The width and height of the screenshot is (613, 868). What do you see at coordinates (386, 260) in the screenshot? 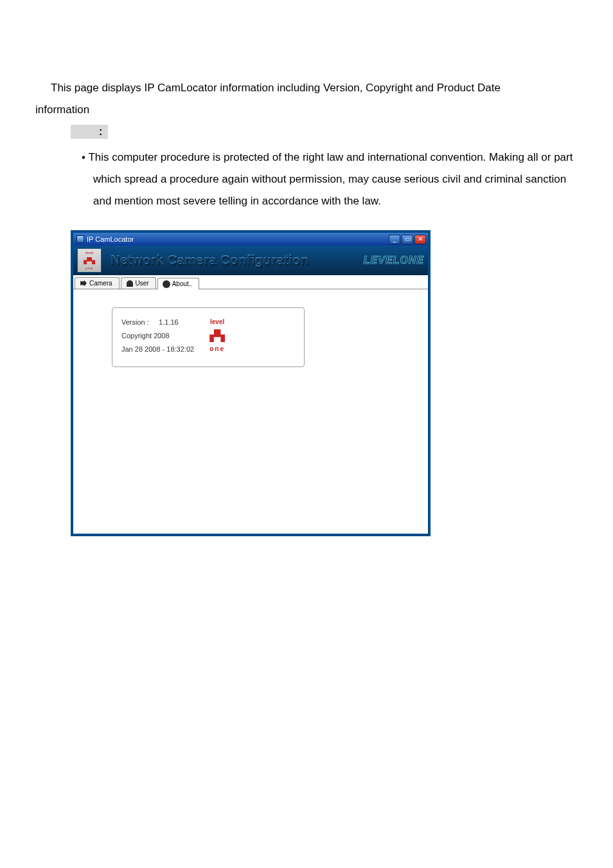
I see `brand-label: LEVELONE` at bounding box center [386, 260].